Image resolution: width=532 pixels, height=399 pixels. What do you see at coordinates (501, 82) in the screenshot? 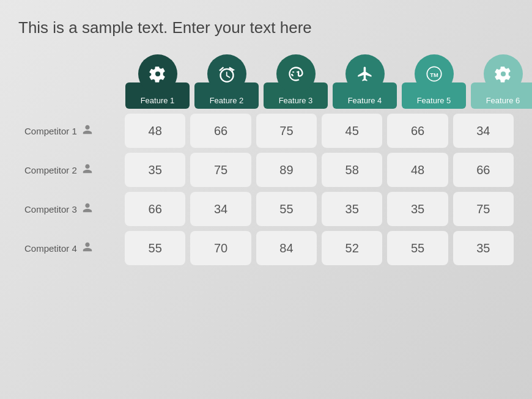
I see `feature-6-header: Feature 6` at bounding box center [501, 82].